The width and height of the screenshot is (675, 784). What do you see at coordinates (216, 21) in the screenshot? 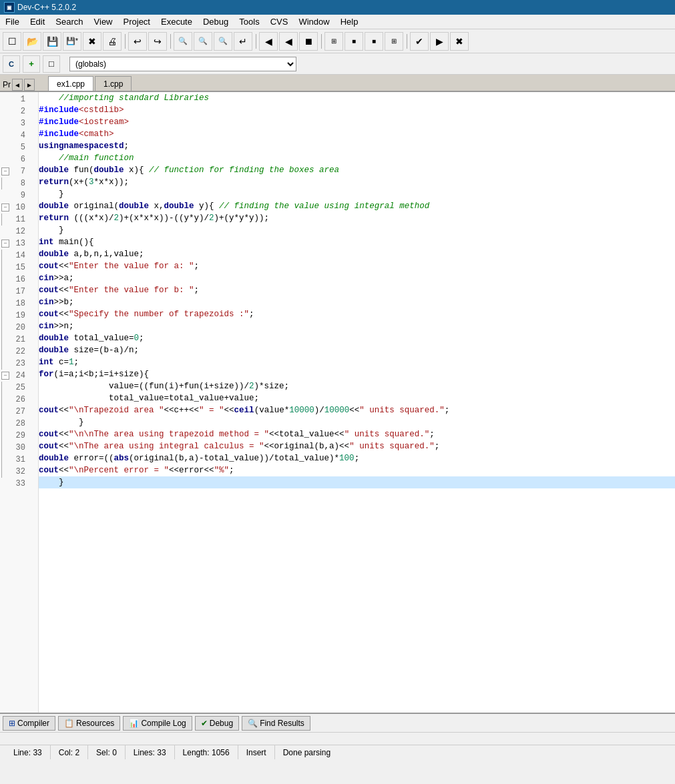
I see `menu-debug: Debug` at bounding box center [216, 21].